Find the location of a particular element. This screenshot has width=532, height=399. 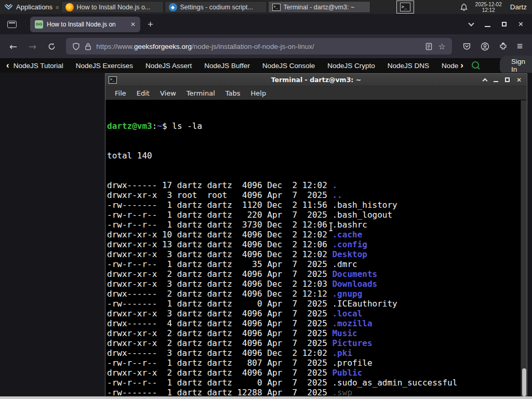

terminal-line: drwxr-xr-x 2 dartz dartz 4096 Apr 7 2025… is located at coordinates (314, 373).